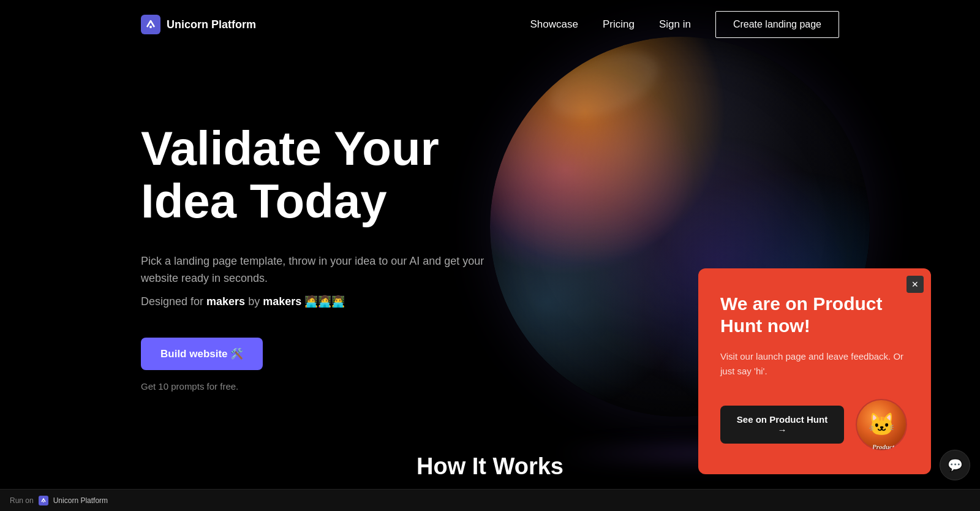 The image size is (980, 511). Describe the element at coordinates (151, 25) in the screenshot. I see `logo-icon` at that location.